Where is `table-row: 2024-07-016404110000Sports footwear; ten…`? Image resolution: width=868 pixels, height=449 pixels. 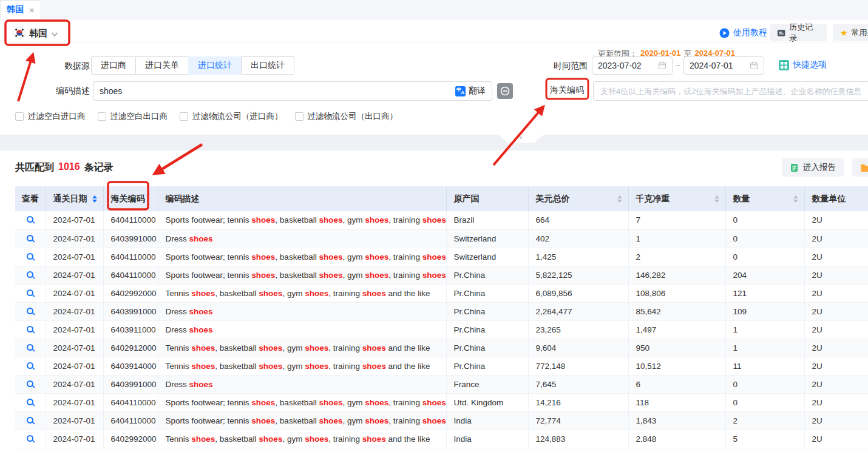
table-row: 2024-07-016404110000Sports footwear; ten… is located at coordinates (442, 220).